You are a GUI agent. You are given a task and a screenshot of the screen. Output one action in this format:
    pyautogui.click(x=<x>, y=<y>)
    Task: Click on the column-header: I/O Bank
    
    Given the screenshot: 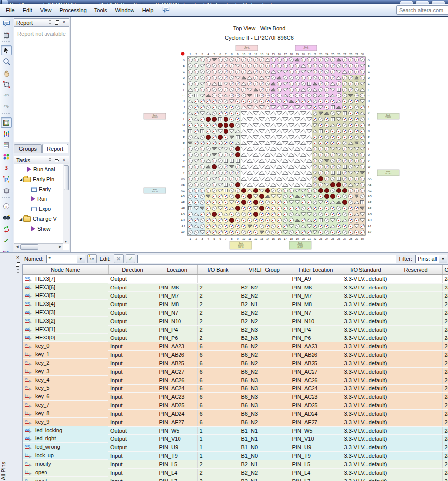 What is the action you would take?
    pyautogui.click(x=218, y=270)
    